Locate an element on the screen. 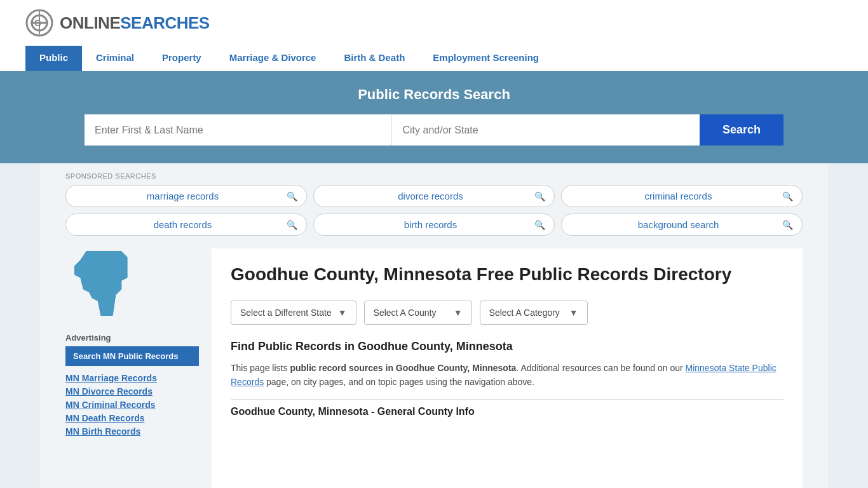 Image resolution: width=868 pixels, height=488 pixels. sponsored-text-background: background search is located at coordinates (679, 225).